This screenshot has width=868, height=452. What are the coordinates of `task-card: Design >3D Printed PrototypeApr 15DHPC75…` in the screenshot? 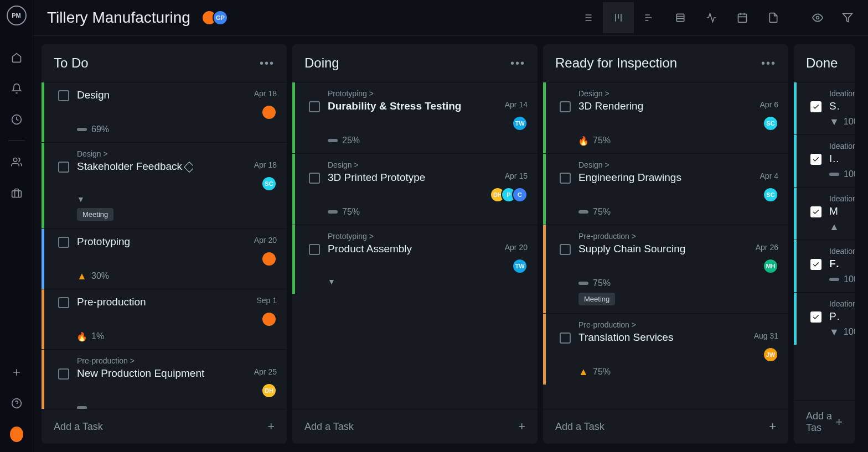 It's located at (415, 189).